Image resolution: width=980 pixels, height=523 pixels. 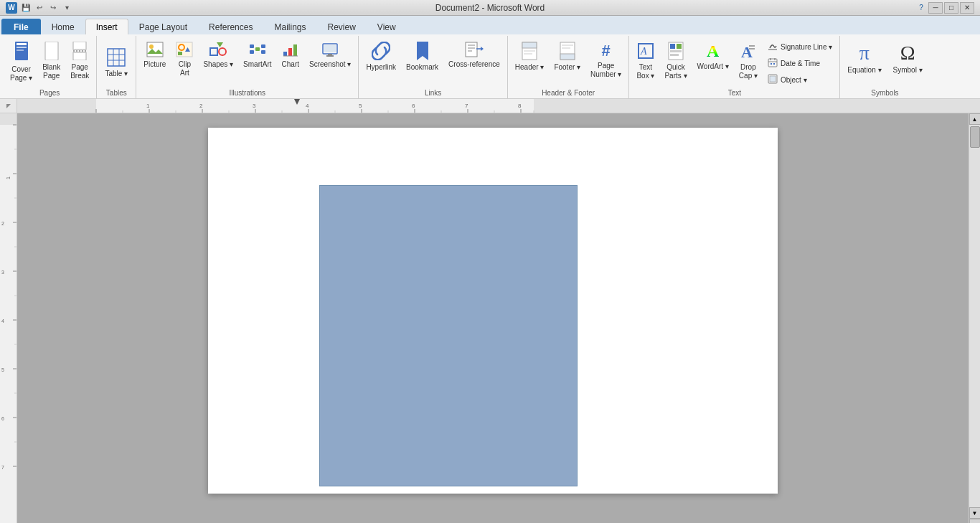 I want to click on shapes-icon, so click(x=218, y=50).